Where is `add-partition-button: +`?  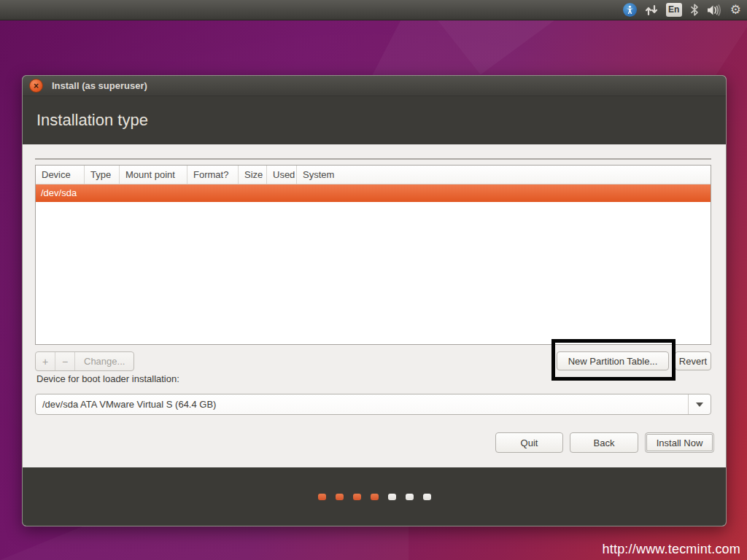
add-partition-button: + is located at coordinates (45, 362).